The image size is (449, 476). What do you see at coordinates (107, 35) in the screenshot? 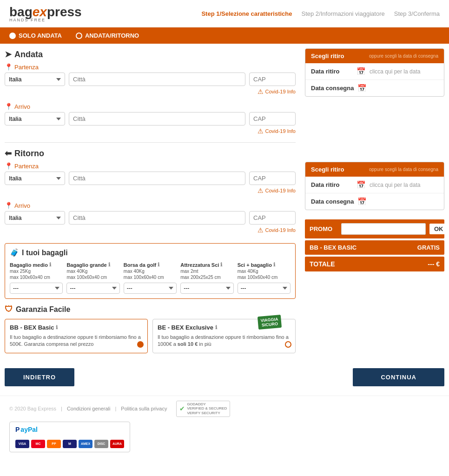
I see `andata-ritorno-option: ANDATA/RITORNO` at bounding box center [107, 35].